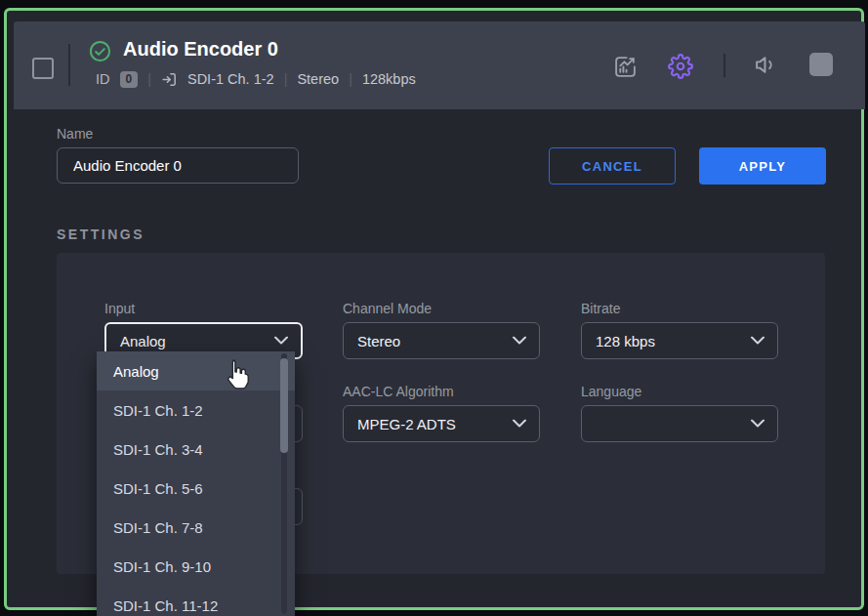 The image size is (868, 616). What do you see at coordinates (821, 64) in the screenshot?
I see `stop-button` at bounding box center [821, 64].